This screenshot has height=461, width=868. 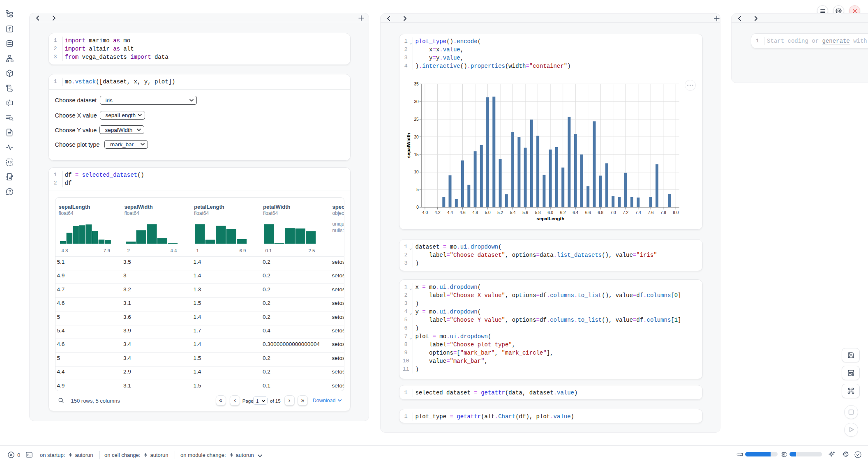 I want to click on svg-text: 7.8, so click(x=663, y=213).